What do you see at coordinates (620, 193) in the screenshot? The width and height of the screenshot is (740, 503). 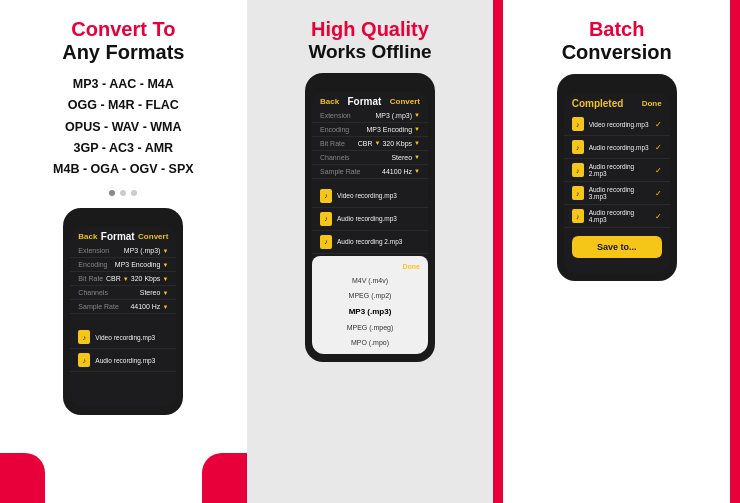 I see `completed-name-4: Audio recording 3.mp3` at bounding box center [620, 193].